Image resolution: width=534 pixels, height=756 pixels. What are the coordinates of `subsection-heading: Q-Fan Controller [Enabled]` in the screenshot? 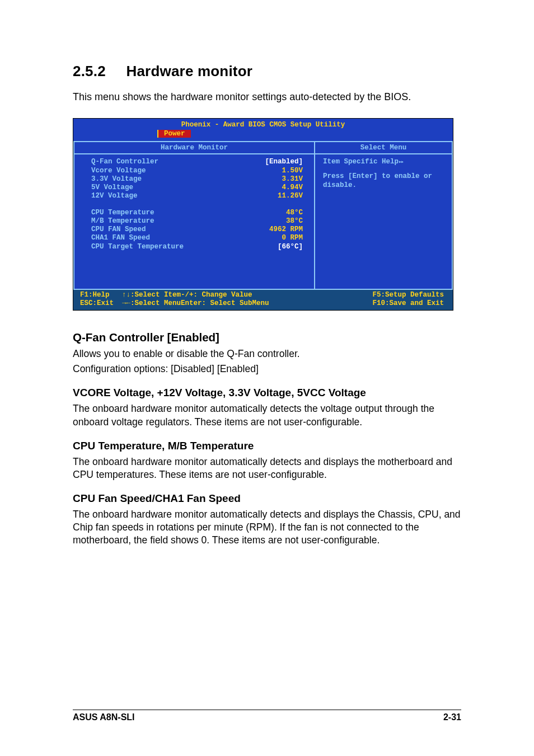 It's located at (267, 337).